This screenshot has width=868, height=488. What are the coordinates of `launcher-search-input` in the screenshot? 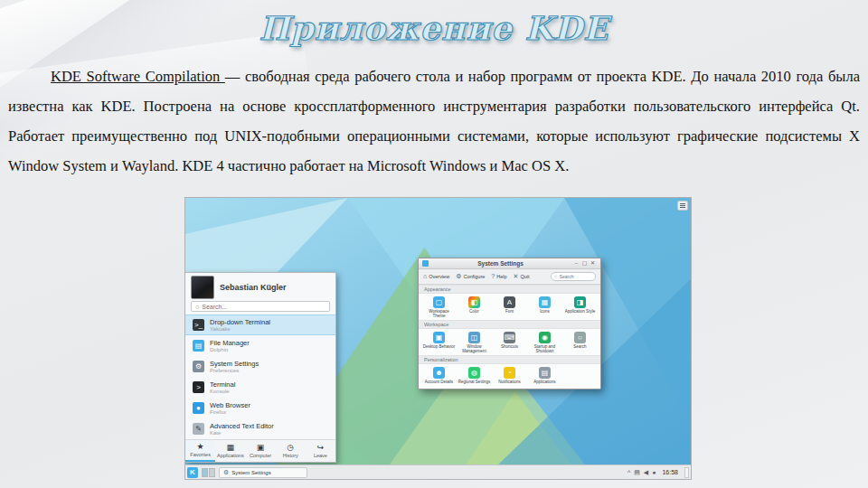 It's located at (264, 307).